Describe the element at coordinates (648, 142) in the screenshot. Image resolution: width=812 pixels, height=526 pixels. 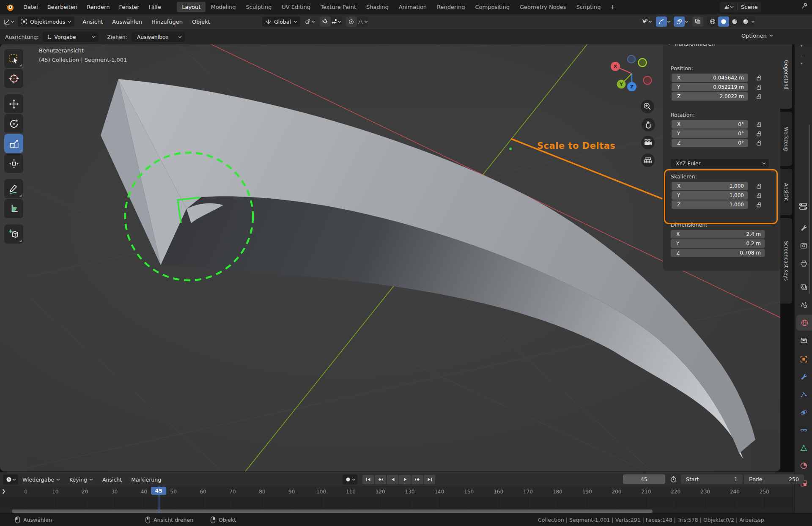
I see `camera-view-button` at that location.